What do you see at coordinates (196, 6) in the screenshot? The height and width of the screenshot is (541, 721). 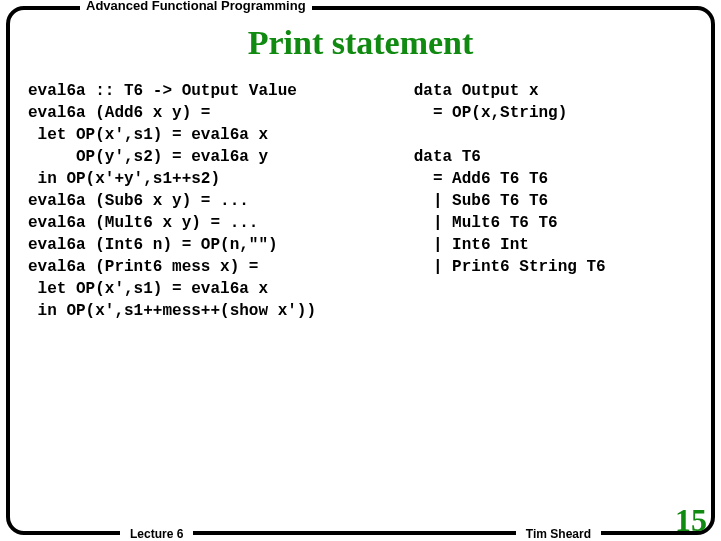 I see `course-header: Advanced Functional Programming` at bounding box center [196, 6].